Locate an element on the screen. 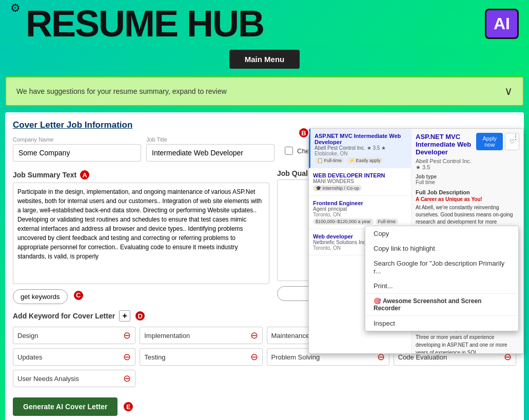 The height and width of the screenshot is (420, 529). job-badges: 🎓 Internship / Co-op is located at coordinates (360, 188).